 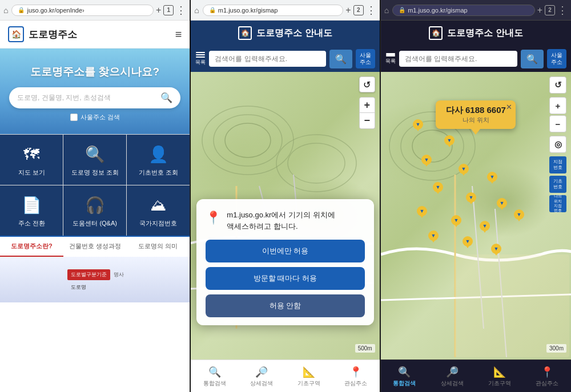 I want to click on zoom-in-btn-2: +, so click(x=367, y=105).